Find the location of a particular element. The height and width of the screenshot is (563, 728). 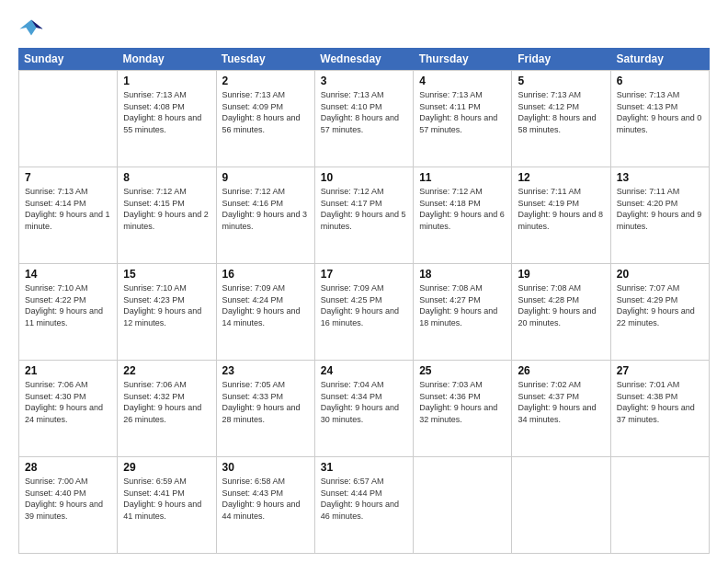

day-info: Sunrise: 7:08 AM Sunset: 4:27 PM Dayligh… is located at coordinates (462, 305).